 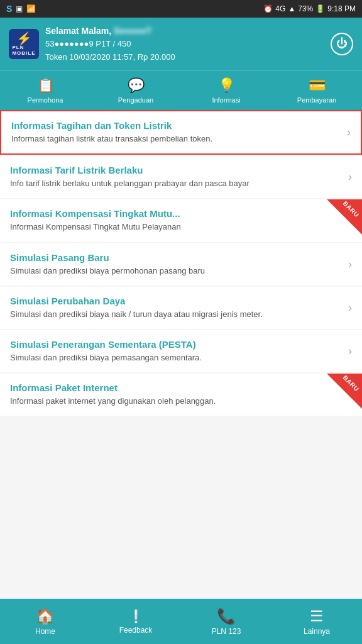 I want to click on bottom-nav-pln123: 📞 PLN 123, so click(x=226, y=621).